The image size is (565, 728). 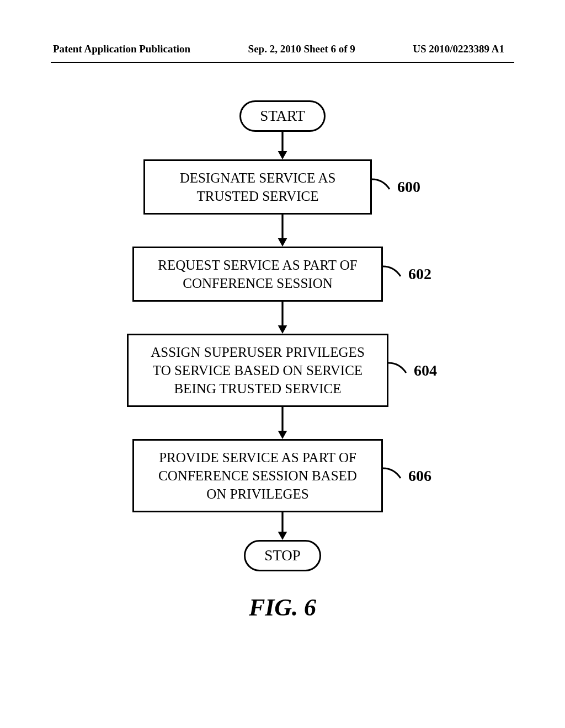 I want to click on header-right: US 2010/0223389 A1, so click(x=459, y=49).